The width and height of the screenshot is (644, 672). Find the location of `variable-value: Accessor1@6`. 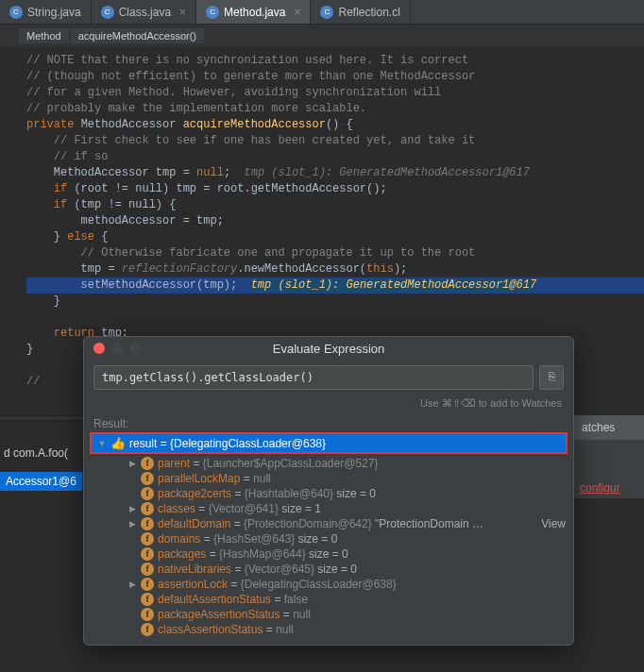

variable-value: Accessor1@6 is located at coordinates (42, 481).